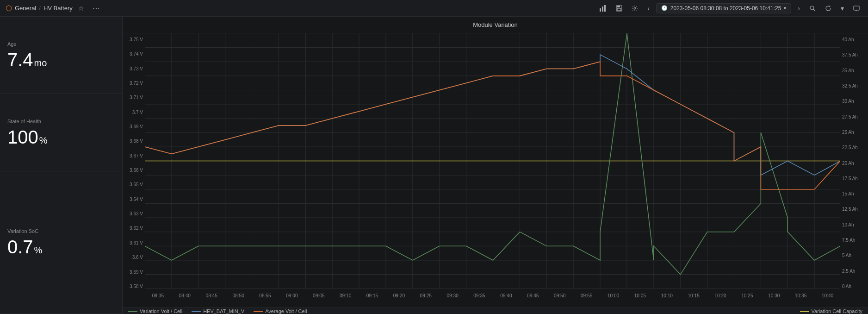  What do you see at coordinates (649, 8) in the screenshot?
I see `prev-time-button: ‹` at bounding box center [649, 8].